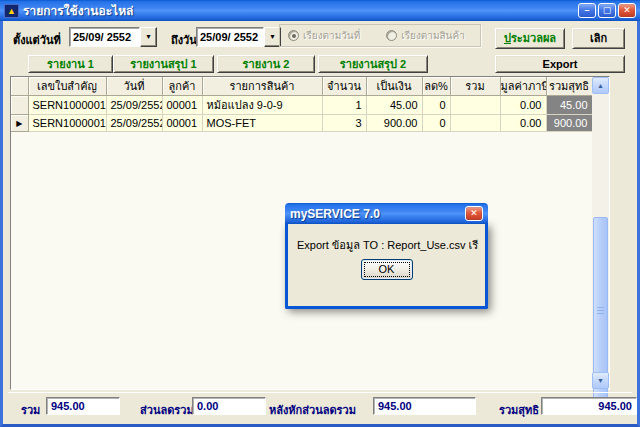 Image resolution: width=640 pixels, height=427 pixels. What do you see at coordinates (302, 124) in the screenshot?
I see `table-row: ▶ SERN1000001 25/09/2552 00001 MOS-FET 3…` at bounding box center [302, 124].